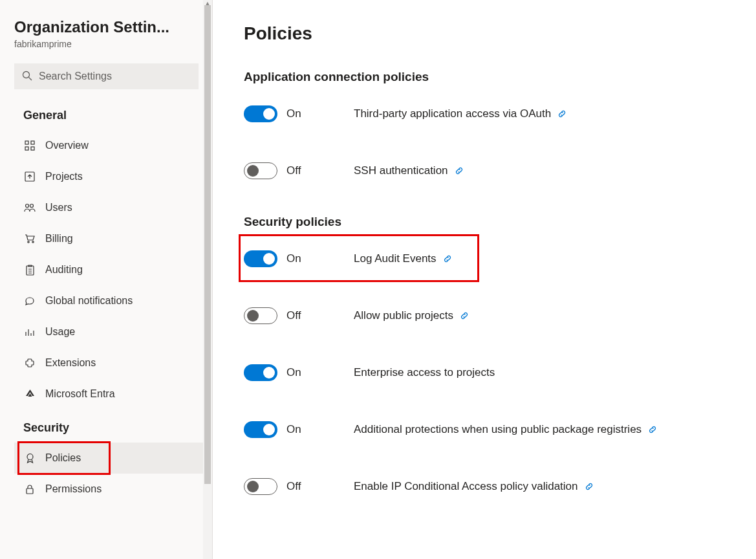  I want to click on sidebar-item-projects: Projects, so click(109, 177).